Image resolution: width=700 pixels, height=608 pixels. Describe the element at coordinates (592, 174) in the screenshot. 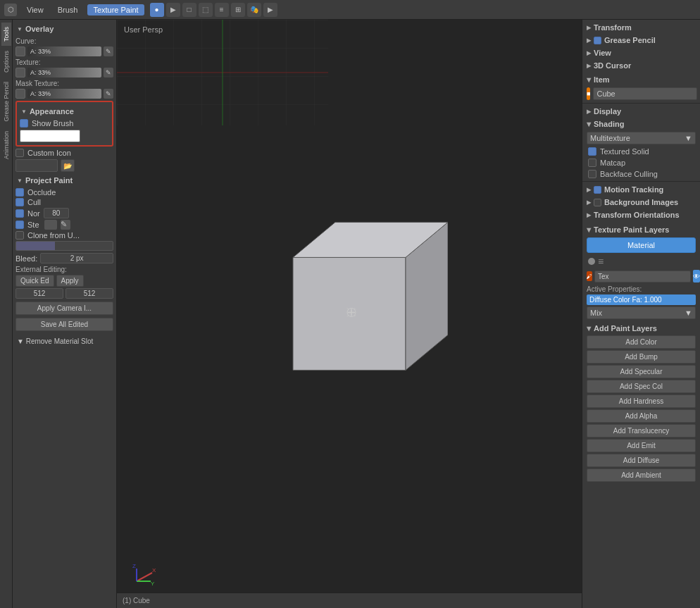

I see `backface-checkbox` at that location.